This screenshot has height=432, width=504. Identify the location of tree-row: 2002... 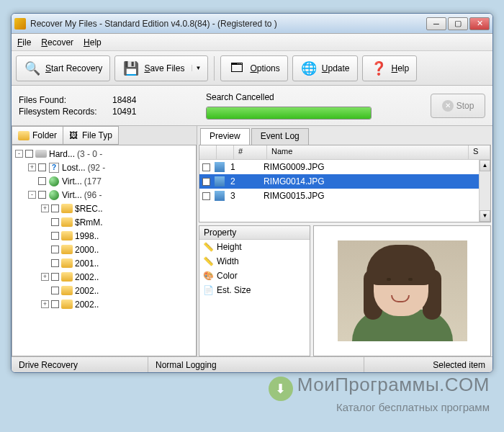
(104, 291).